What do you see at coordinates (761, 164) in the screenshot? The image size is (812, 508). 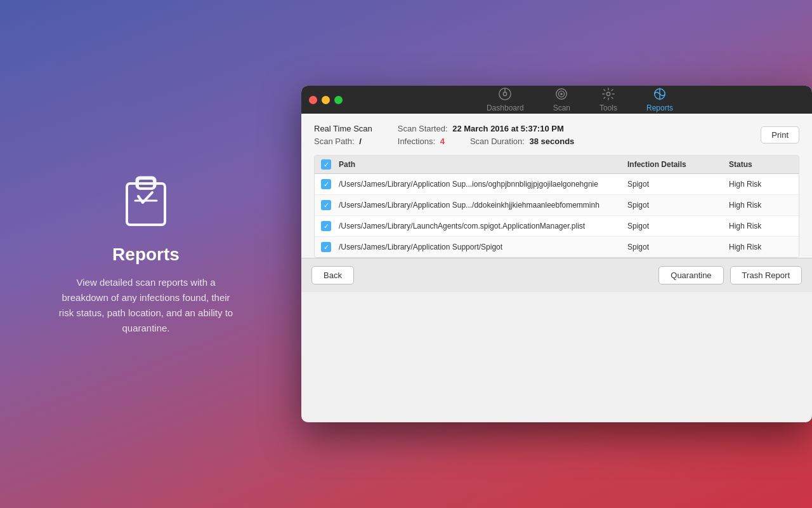 I see `col-status-header: Status` at bounding box center [761, 164].